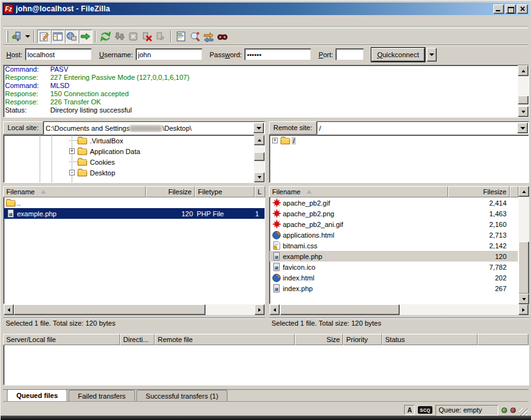 The width and height of the screenshot is (531, 420). I want to click on local-list-hscrollbar, so click(134, 309).